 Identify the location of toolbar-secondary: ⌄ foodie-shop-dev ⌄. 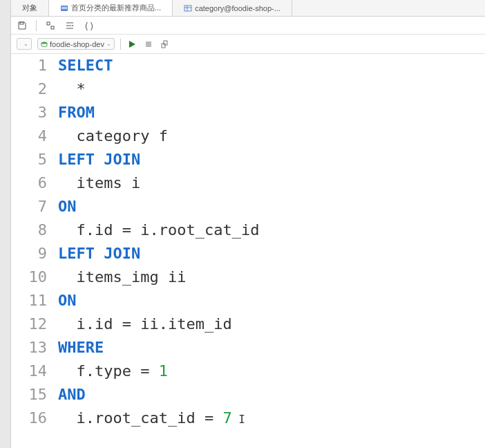
(248, 44).